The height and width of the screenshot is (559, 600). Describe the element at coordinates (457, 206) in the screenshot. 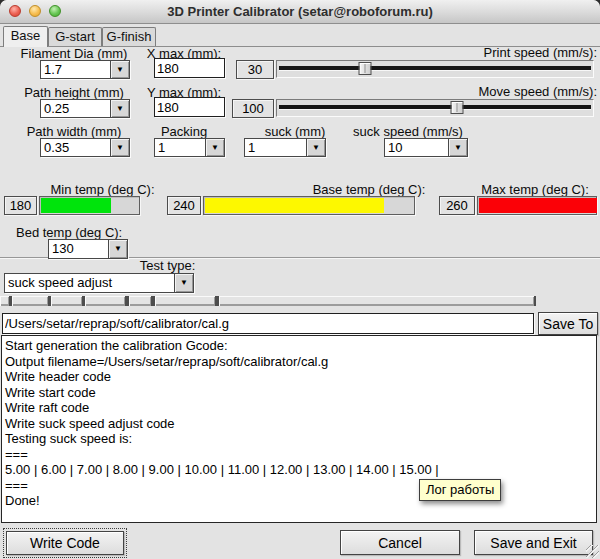

I see `max-temp-value: 260` at that location.